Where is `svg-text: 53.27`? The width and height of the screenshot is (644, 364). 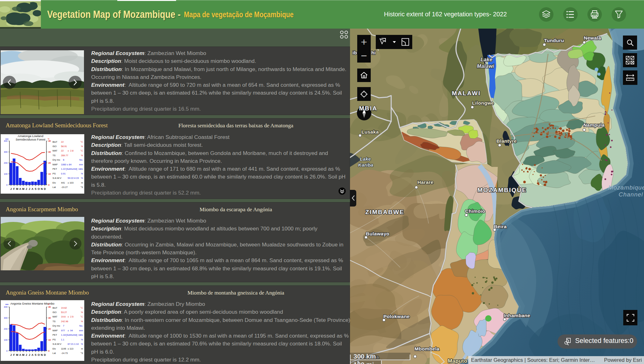
svg-text: 53.27 is located at coordinates (64, 312).